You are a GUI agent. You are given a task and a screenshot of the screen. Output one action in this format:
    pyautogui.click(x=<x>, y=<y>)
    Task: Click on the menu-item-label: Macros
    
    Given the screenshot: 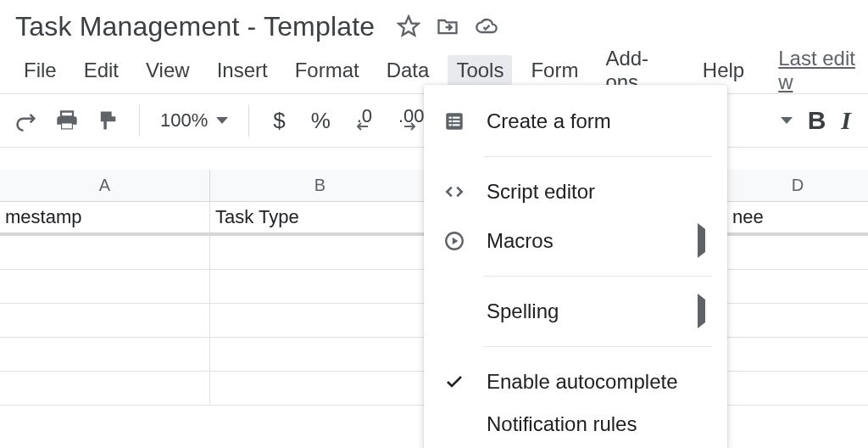 What is the action you would take?
    pyautogui.click(x=520, y=241)
    